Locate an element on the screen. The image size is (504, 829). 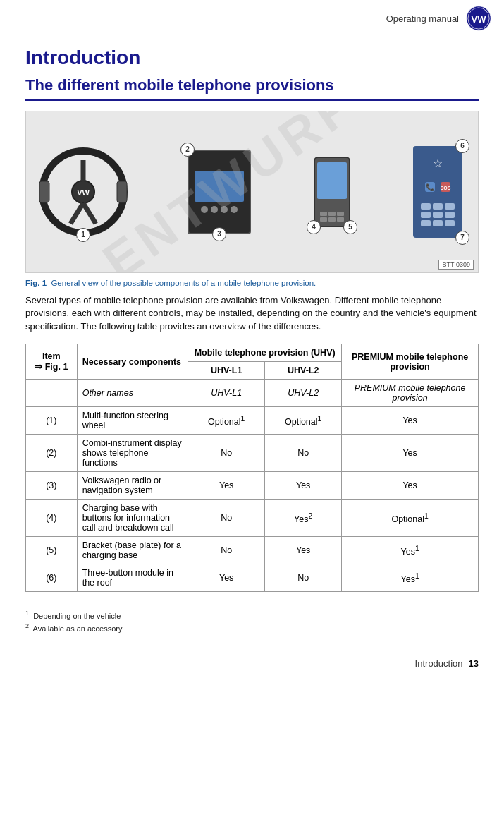
radio-controls is located at coordinates (219, 210).